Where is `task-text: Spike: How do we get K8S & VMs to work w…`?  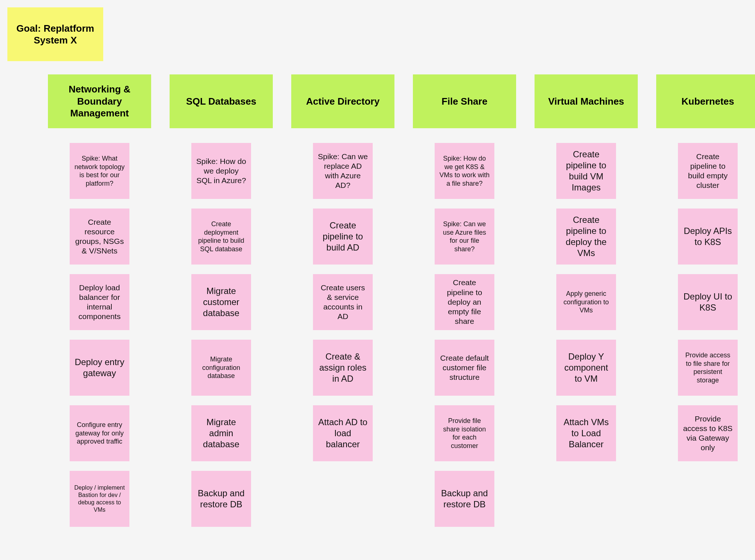 task-text: Spike: How do we get K8S & VMs to work w… is located at coordinates (465, 171).